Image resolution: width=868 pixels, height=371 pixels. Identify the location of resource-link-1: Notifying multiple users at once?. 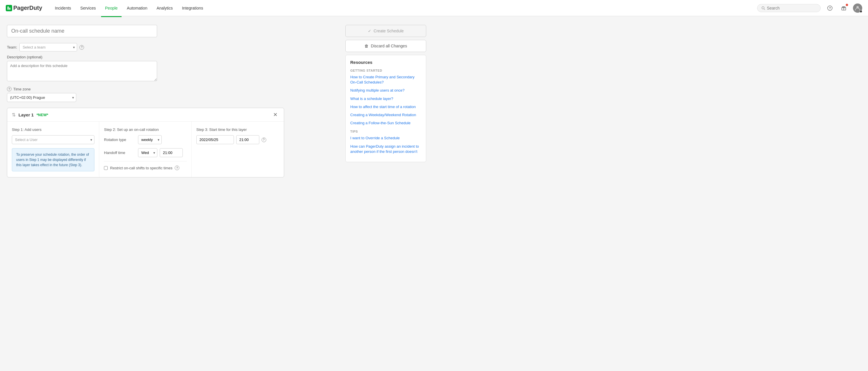
(385, 90).